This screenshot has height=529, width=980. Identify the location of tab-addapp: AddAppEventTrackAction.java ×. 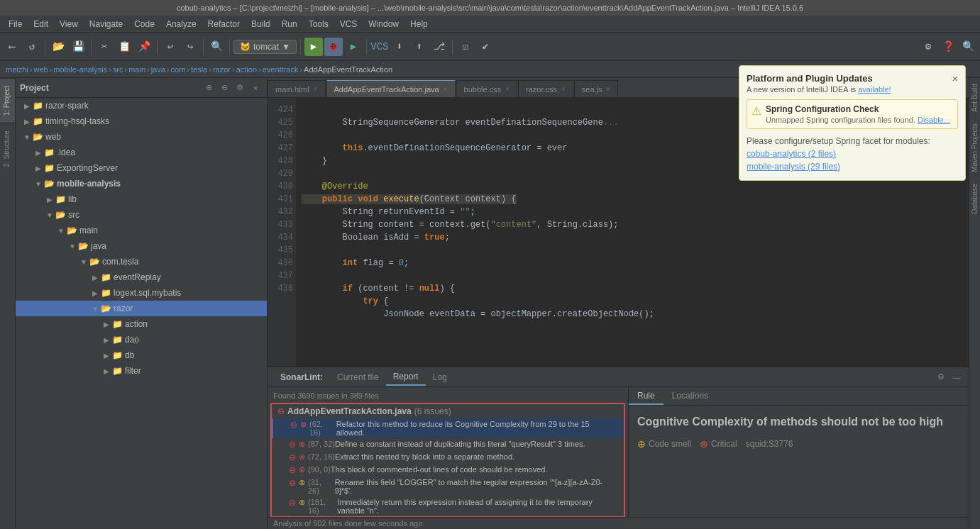
(391, 89).